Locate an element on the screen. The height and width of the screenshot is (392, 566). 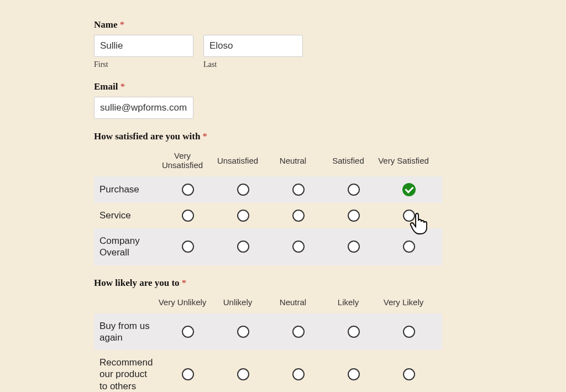
email-section: Email * is located at coordinates (282, 100).